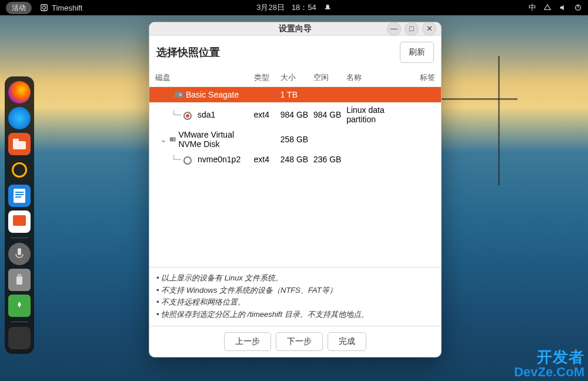 This screenshot has height=381, width=588. What do you see at coordinates (19, 215) in the screenshot?
I see `dock` at bounding box center [19, 215].